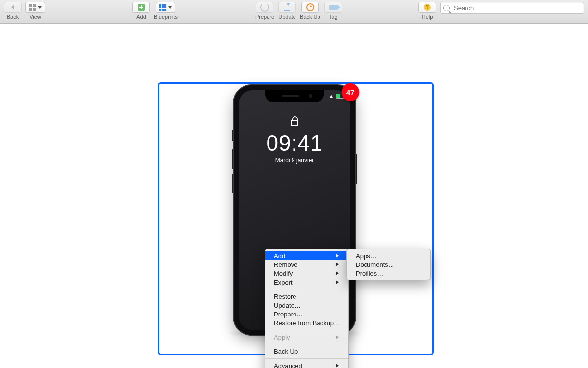  Describe the element at coordinates (333, 11) in the screenshot. I see `tag-button: Tag` at that location.